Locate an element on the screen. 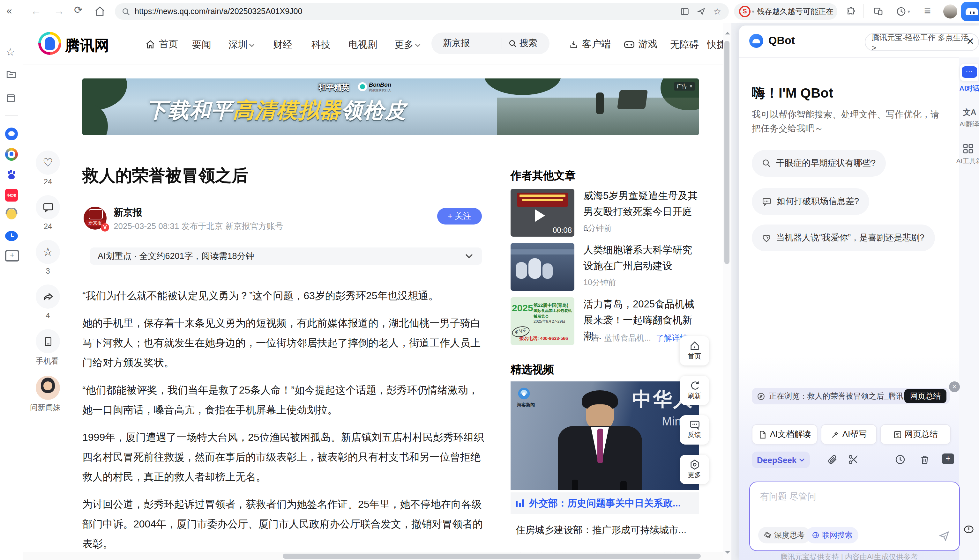 Image resolution: width=979 pixels, height=560 pixels. devices-icon is located at coordinates (878, 12).